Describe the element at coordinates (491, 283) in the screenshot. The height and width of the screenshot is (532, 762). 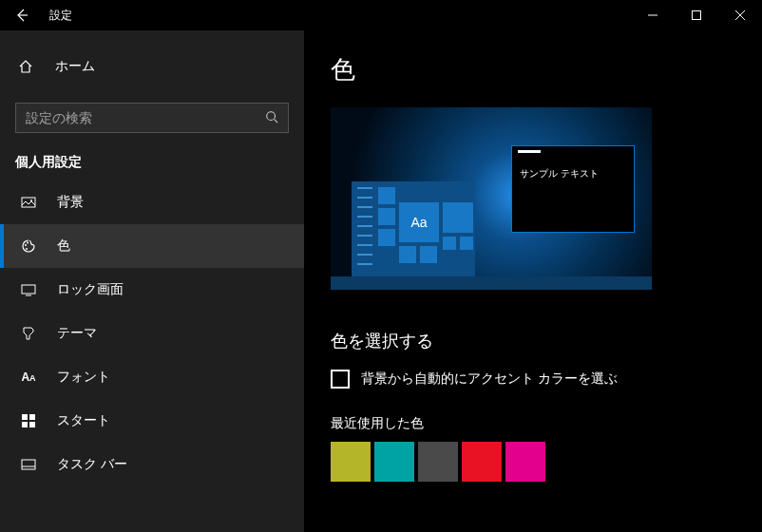
I see `preview-taskbar` at that location.